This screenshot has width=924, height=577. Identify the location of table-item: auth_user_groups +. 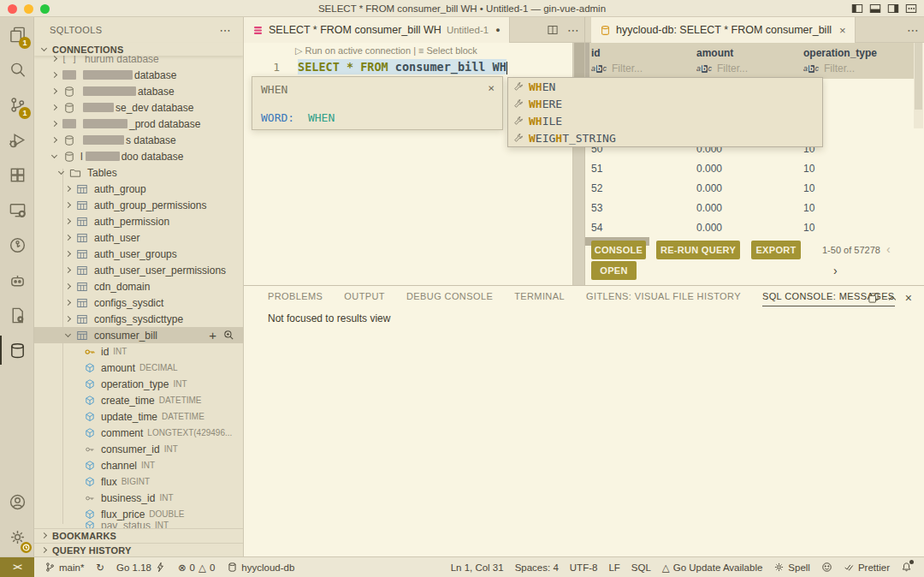
(139, 253).